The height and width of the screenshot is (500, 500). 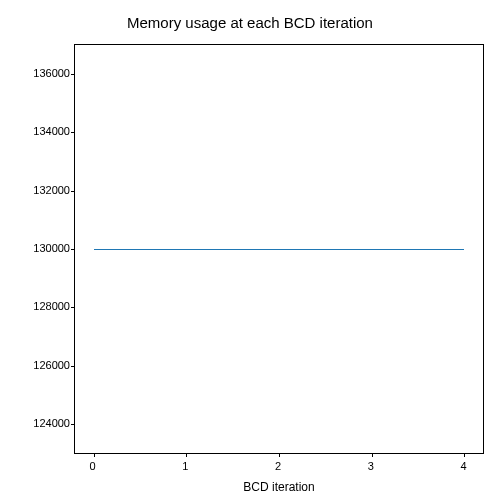 What do you see at coordinates (40, 248) in the screenshot?
I see `y-tick-label: 130000` at bounding box center [40, 248].